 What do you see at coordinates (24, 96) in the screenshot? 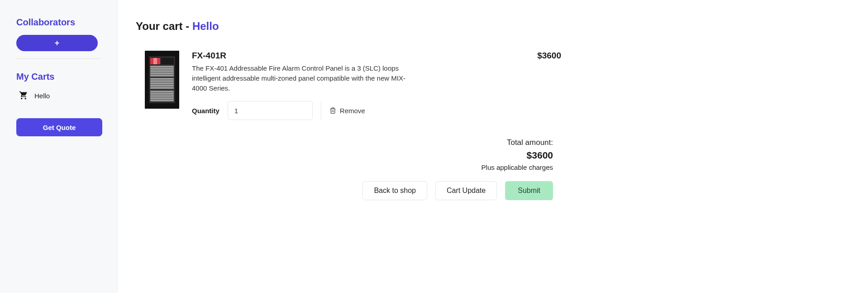
I see `cart-icon` at bounding box center [24, 96].